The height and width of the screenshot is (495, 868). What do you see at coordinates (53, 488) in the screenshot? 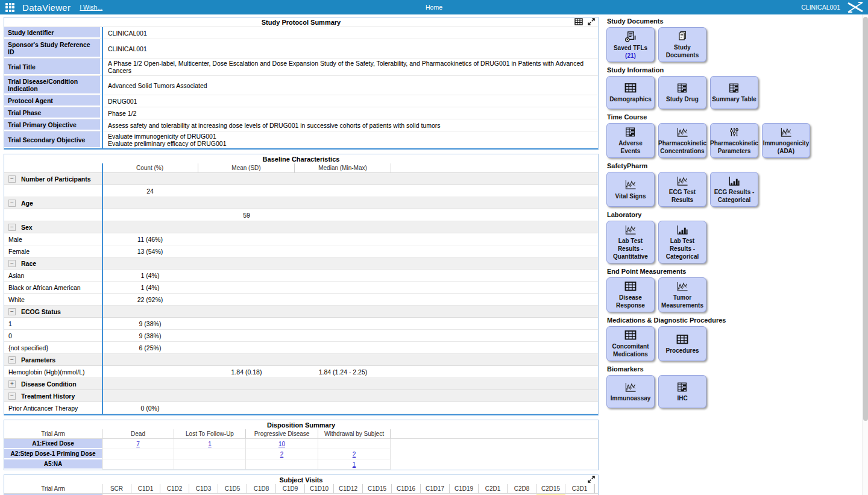
I see `column-header: Trial Arm` at bounding box center [53, 488].